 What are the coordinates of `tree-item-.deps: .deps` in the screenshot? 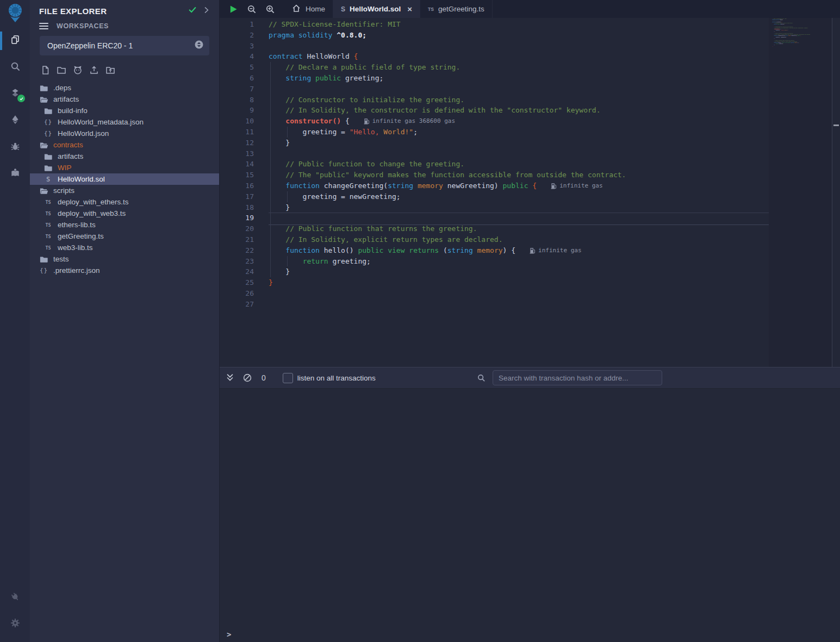 It's located at (125, 88).